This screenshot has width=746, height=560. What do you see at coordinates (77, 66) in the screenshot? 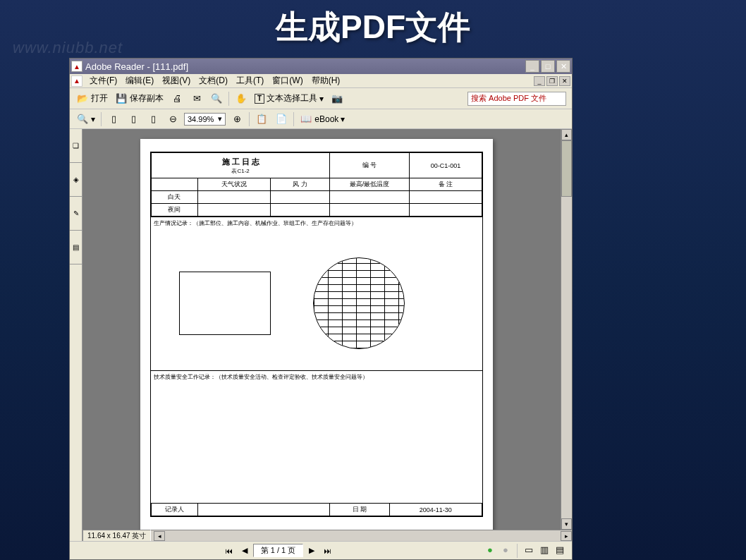
I see `app-icon: ▲` at bounding box center [77, 66].